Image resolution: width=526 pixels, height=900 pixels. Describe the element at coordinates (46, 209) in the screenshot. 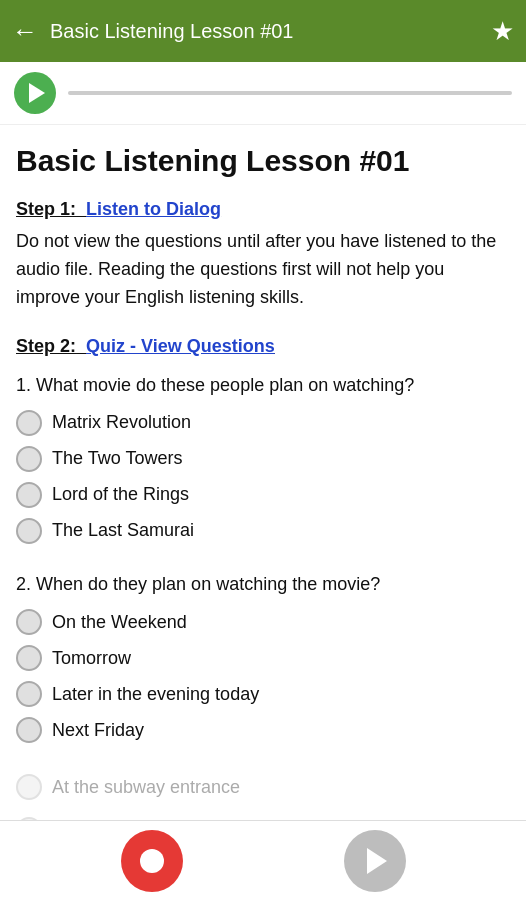

I see `step1-number: Step 1:` at that location.